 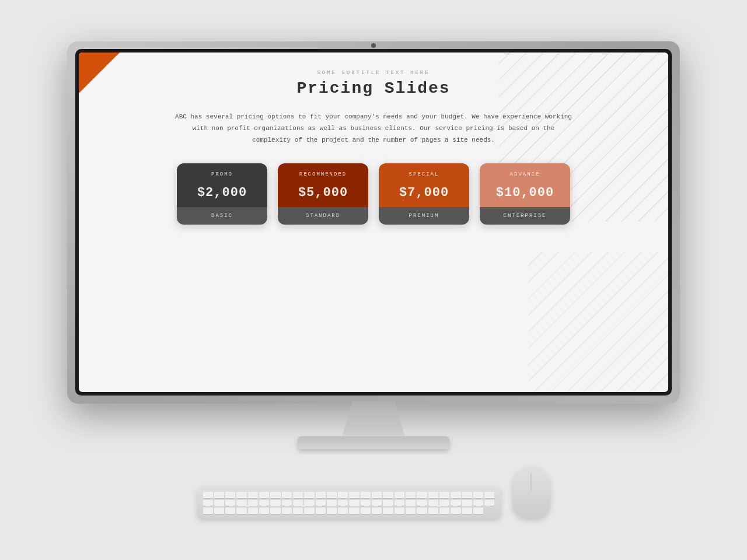 I want to click on card-advance-price: $10,000, so click(x=525, y=192).